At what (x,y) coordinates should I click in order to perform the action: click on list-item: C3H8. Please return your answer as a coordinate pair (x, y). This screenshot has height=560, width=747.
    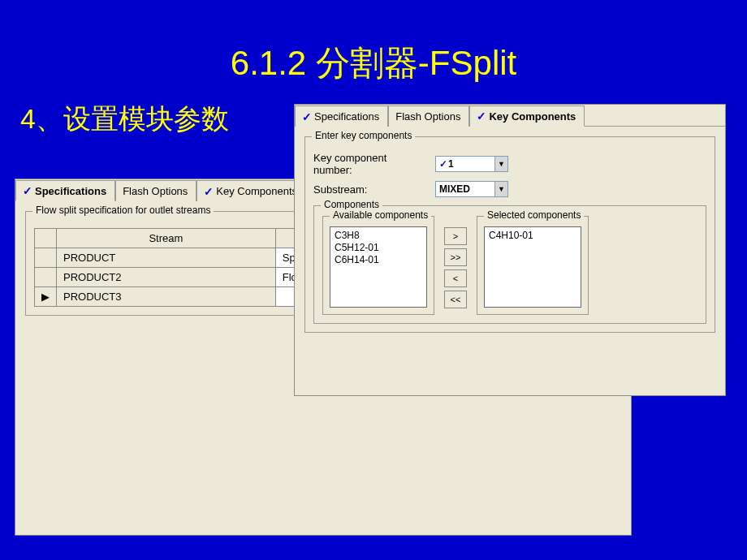
    Looking at the image, I should click on (378, 235).